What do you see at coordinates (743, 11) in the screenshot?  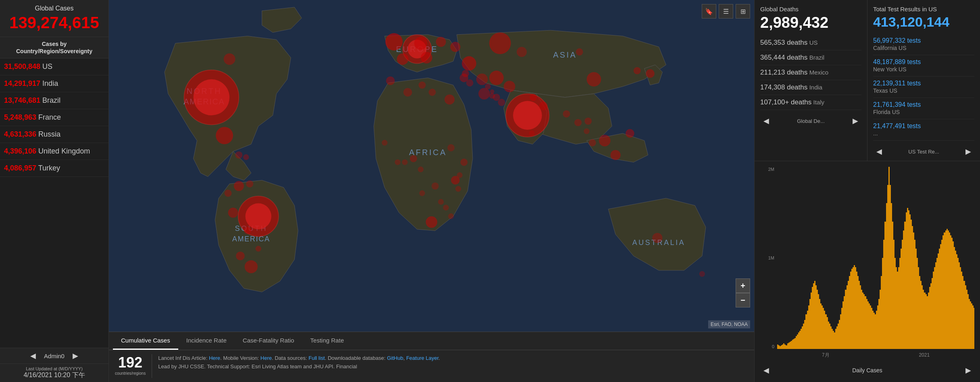 I see `grid-button: ⊞` at bounding box center [743, 11].